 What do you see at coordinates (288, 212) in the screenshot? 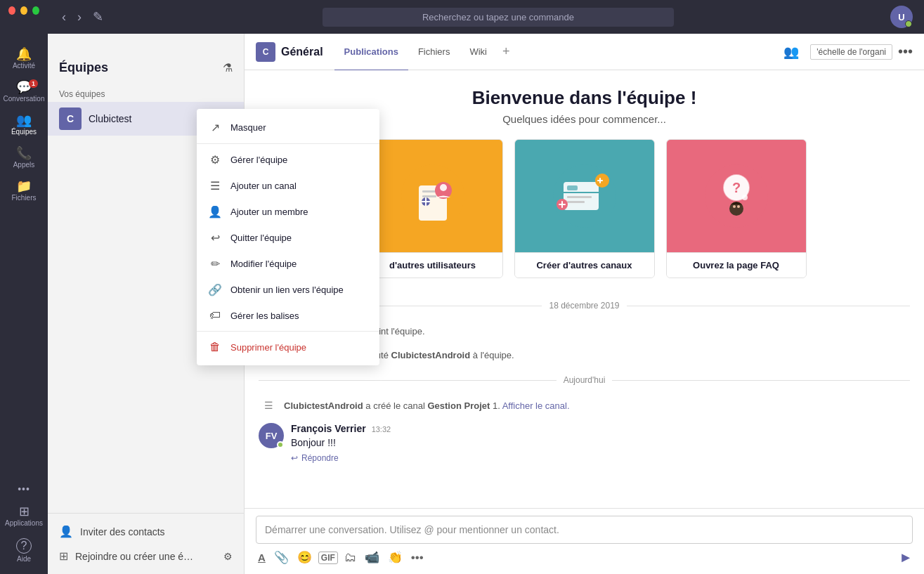
I see `menu-add-member: 👤 Ajouter un membre` at bounding box center [288, 212].